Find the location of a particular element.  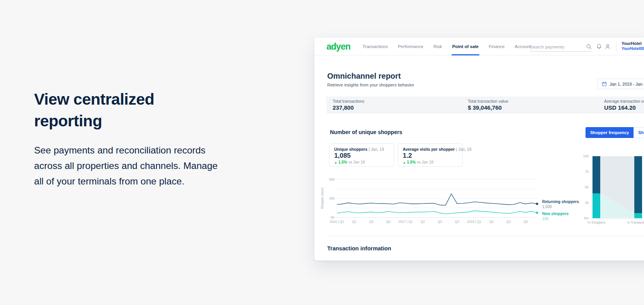

page-title: View centralized reporting is located at coordinates (129, 110).